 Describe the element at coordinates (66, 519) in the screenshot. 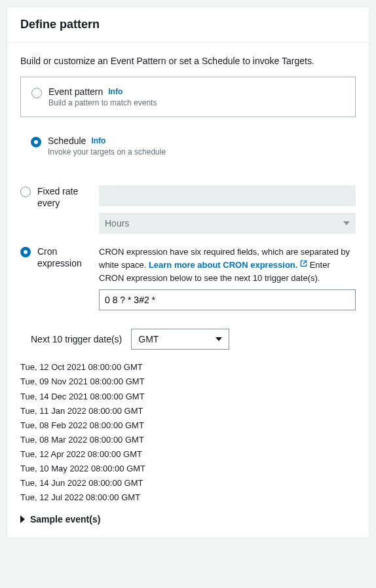

I see `sample-events-label: Sample event(s)` at that location.